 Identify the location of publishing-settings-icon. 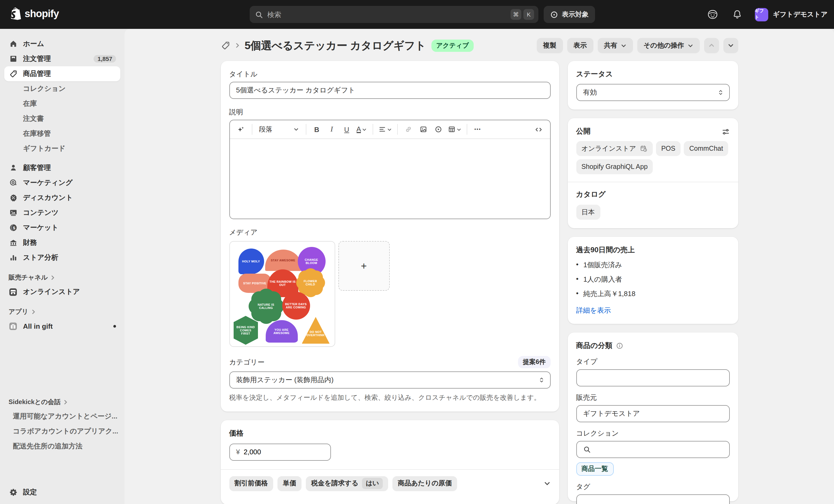
(726, 131).